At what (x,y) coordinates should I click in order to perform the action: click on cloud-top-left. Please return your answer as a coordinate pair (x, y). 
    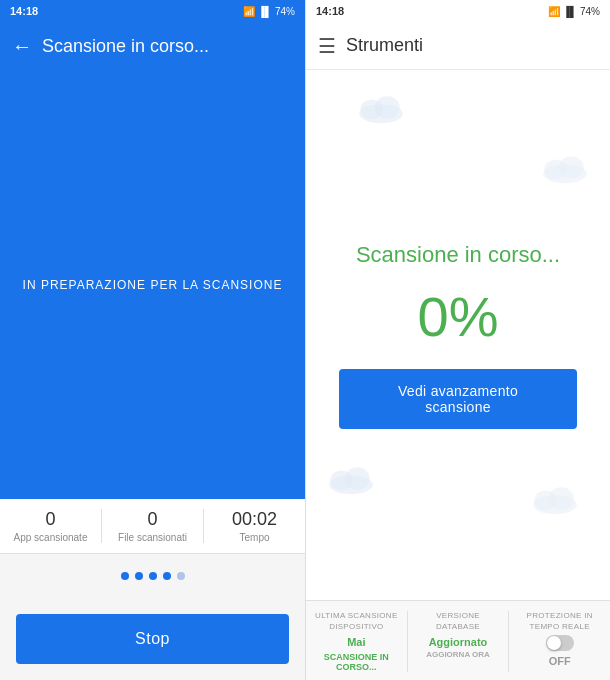
    Looking at the image, I should click on (381, 110).